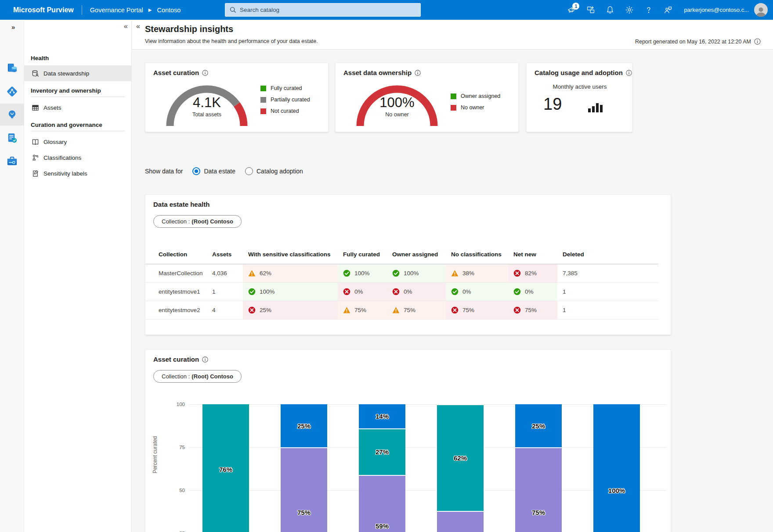 This screenshot has height=532, width=773. What do you see at coordinates (579, 97) in the screenshot?
I see `catalog-usage-card: Catalog usage and adoption Monthly activ…` at bounding box center [579, 97].